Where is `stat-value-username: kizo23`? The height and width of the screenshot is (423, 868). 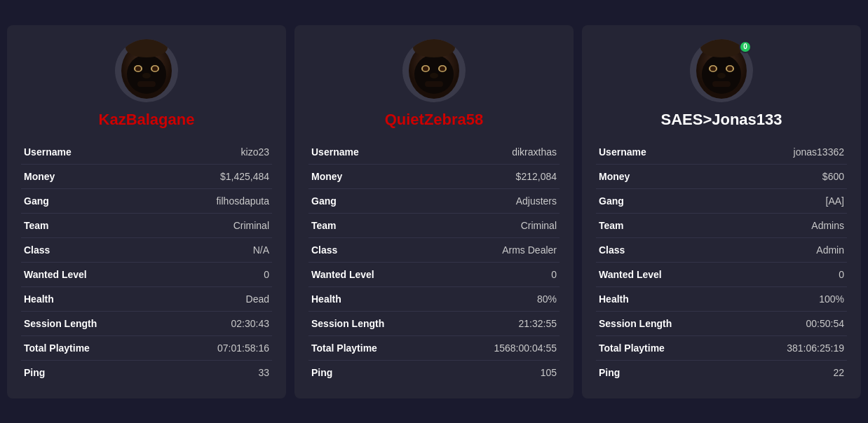
stat-value-username: kizo23 is located at coordinates (203, 153).